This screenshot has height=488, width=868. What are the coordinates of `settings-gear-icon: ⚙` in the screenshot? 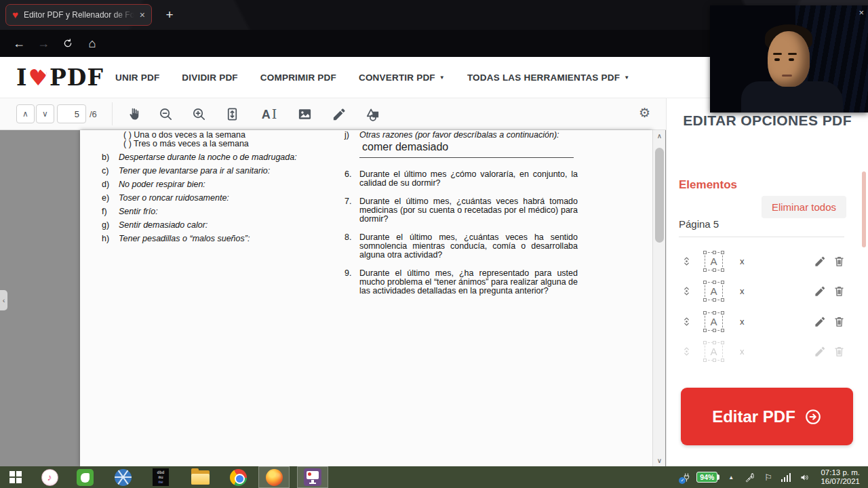 It's located at (644, 113).